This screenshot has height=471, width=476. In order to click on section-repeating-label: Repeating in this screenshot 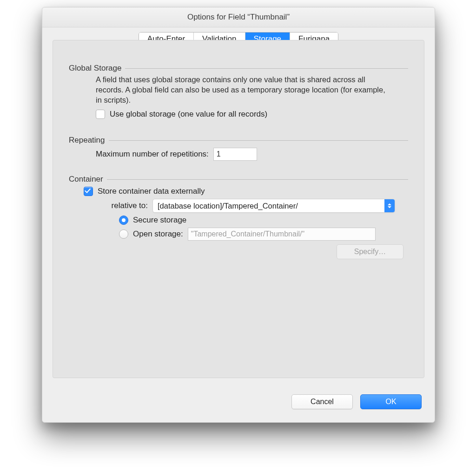, I will do `click(87, 140)`.